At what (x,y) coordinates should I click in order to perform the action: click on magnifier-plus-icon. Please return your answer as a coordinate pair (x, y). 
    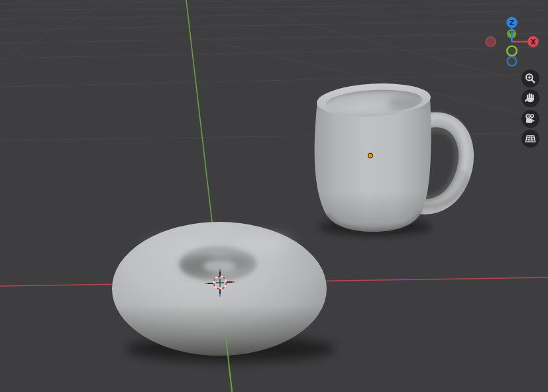
    Looking at the image, I should click on (530, 78).